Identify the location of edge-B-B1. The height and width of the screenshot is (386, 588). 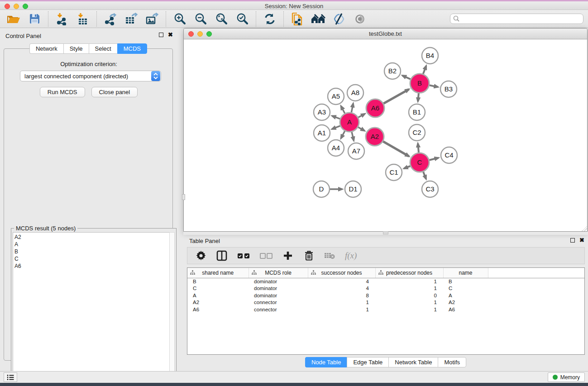
(418, 97).